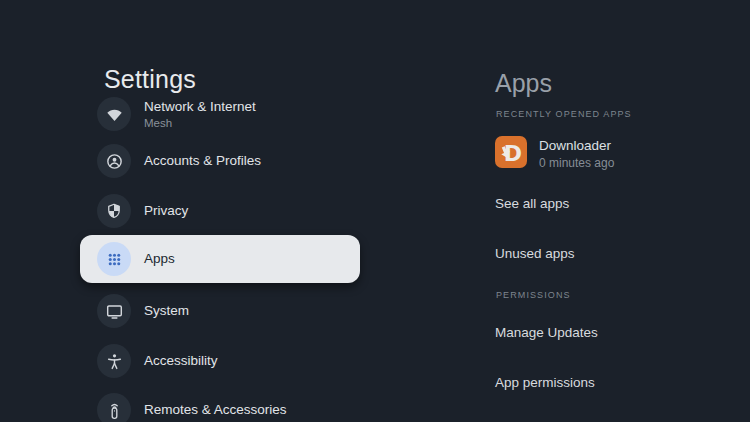  What do you see at coordinates (114, 259) in the screenshot?
I see `apps-grid-icon` at bounding box center [114, 259].